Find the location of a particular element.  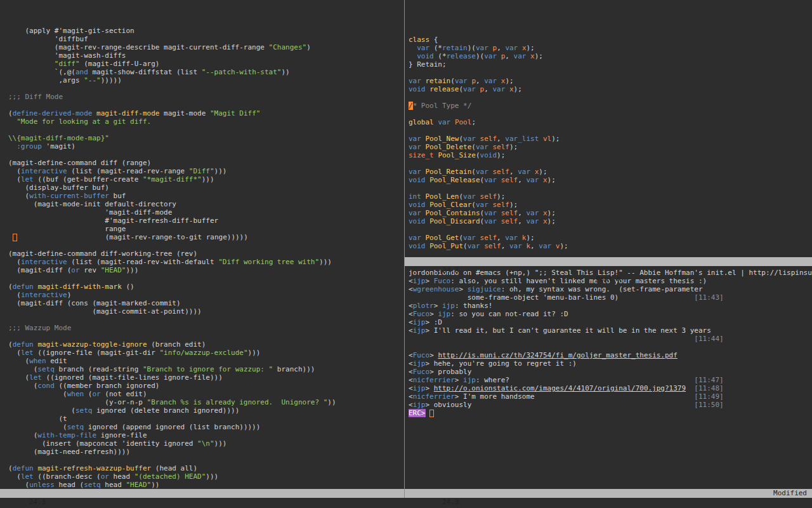

plain-text: > I'll read it, but I can't guarantee it… is located at coordinates (568, 330).